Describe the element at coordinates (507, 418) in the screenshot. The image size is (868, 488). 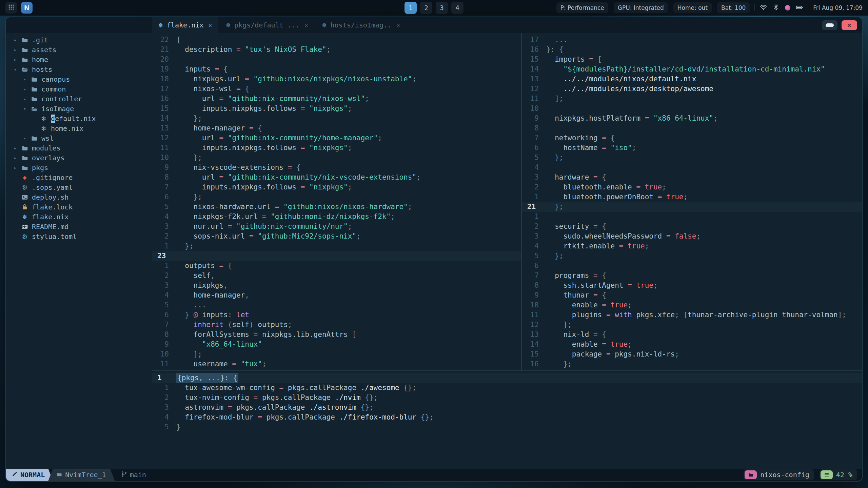
I see `code-line: 4 firefox-mod-blur = pkgs.callPackage ./…` at that location.